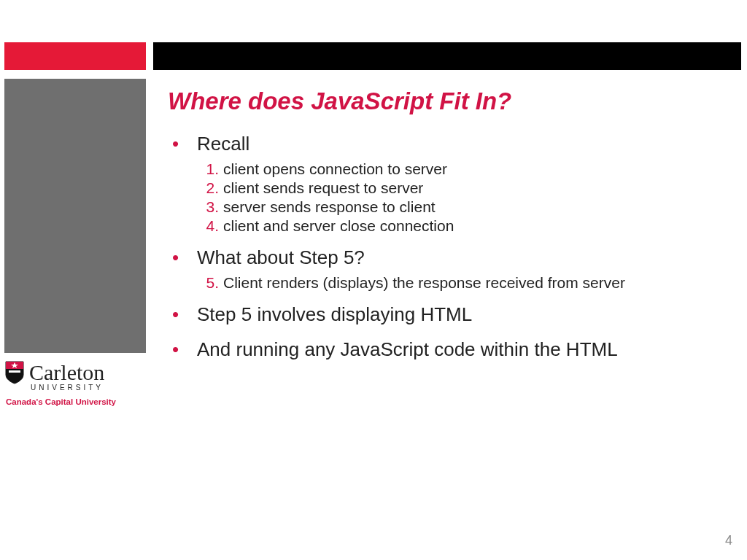  Describe the element at coordinates (334, 314) in the screenshot. I see `bullet-text: Step 5 involves displaying HTML` at that location.